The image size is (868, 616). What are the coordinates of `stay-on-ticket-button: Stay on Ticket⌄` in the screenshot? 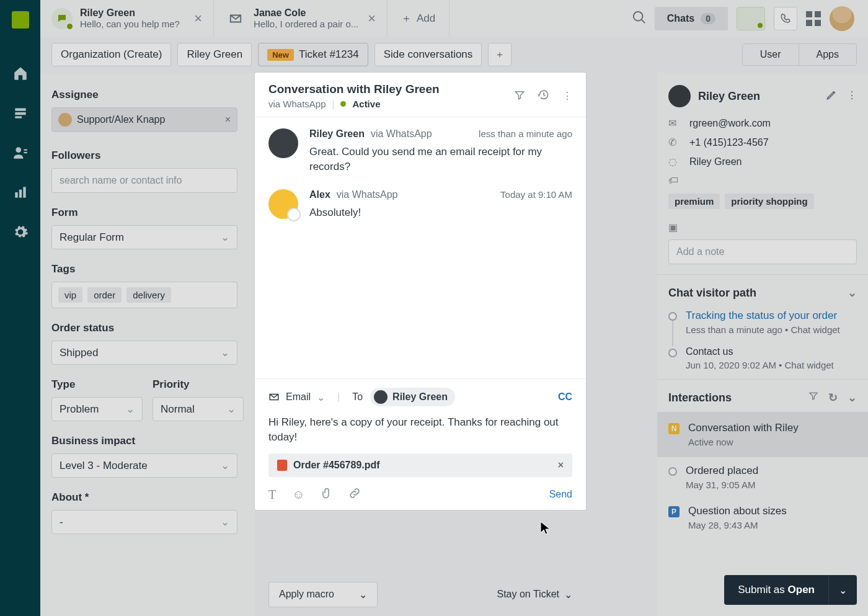 It's located at (535, 594).